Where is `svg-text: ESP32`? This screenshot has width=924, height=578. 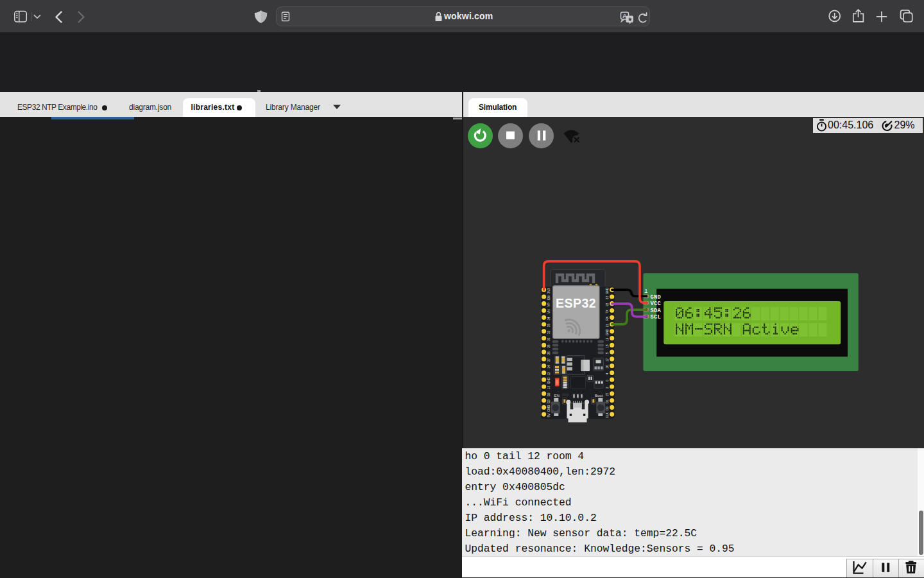
svg-text: ESP32 is located at coordinates (576, 303).